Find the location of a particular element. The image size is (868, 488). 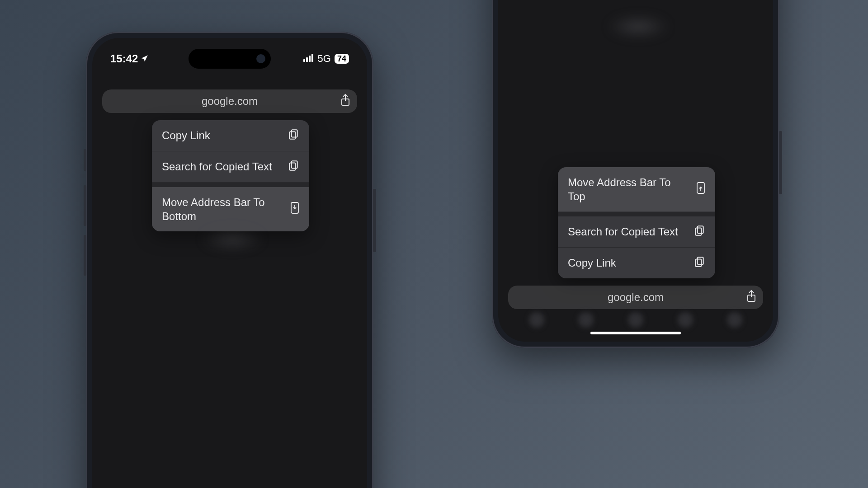

move-address-bar-item: Move Address Bar To Bottom is located at coordinates (231, 209).